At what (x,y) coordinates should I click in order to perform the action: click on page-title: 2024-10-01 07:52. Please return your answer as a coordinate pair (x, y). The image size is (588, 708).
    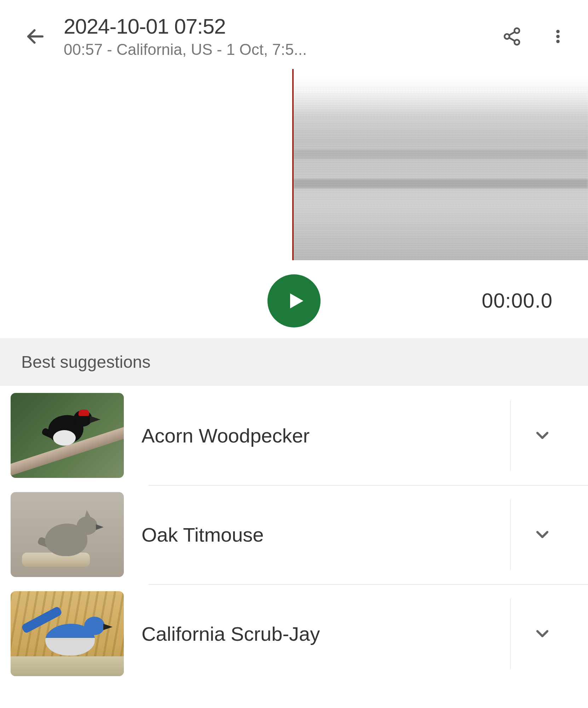
    Looking at the image, I should click on (271, 26).